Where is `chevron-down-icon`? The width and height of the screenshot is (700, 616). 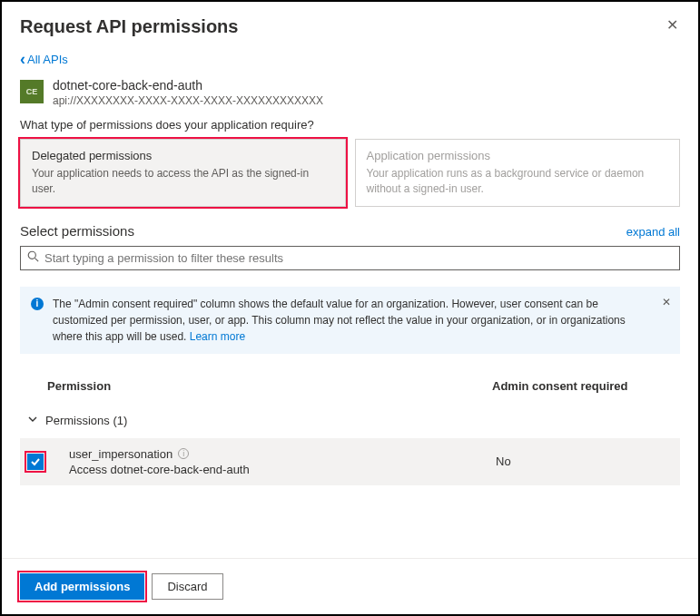 chevron-down-icon is located at coordinates (33, 421).